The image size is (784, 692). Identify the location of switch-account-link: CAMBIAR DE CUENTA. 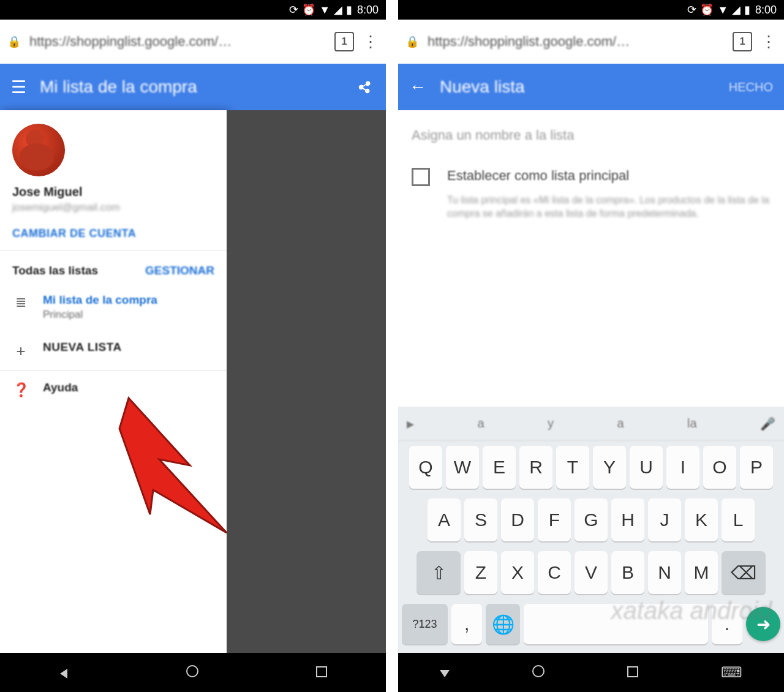
(113, 234).